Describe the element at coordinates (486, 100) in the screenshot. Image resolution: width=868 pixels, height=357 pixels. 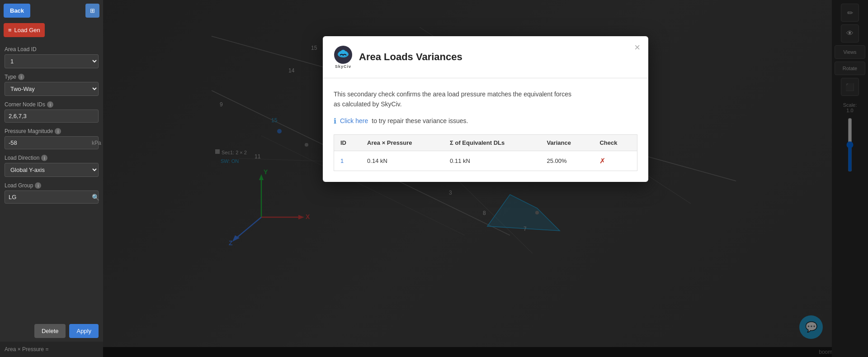
I see `modal-description: This secondary check confirms the area l…` at that location.